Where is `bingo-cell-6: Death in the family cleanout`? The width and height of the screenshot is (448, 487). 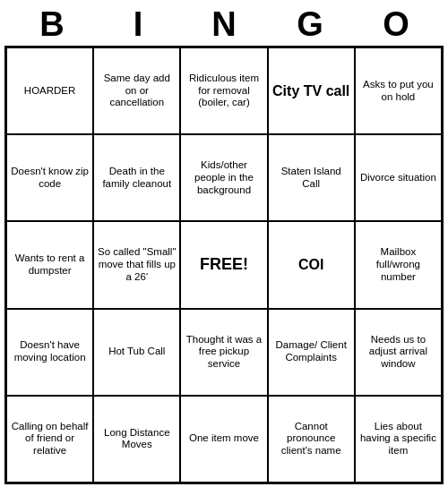 bingo-cell-6: Death in the family cleanout is located at coordinates (136, 177).